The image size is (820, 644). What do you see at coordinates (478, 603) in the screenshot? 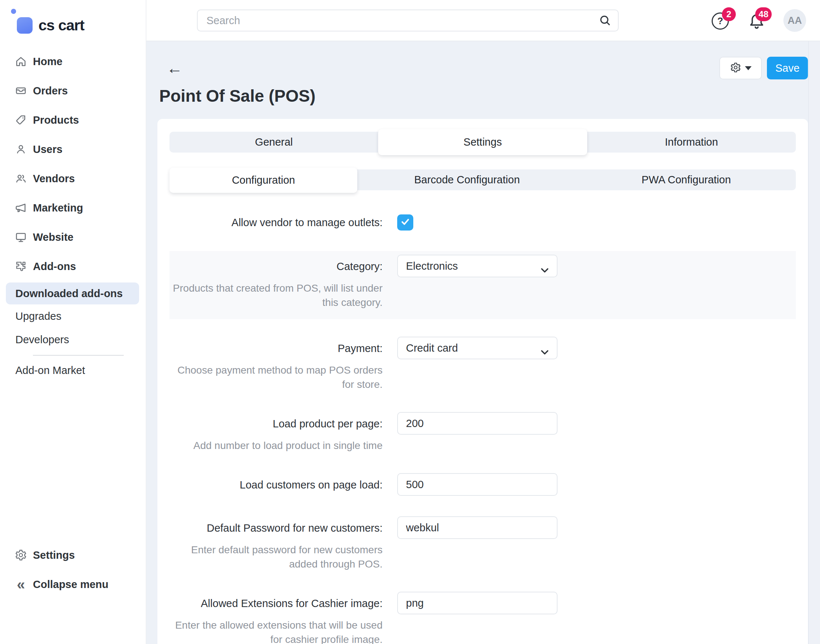
I see `allowed-extensions-input` at bounding box center [478, 603].